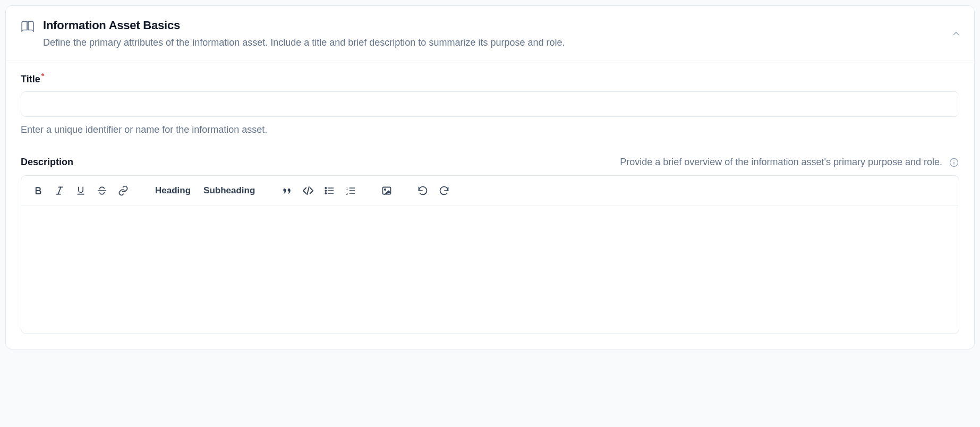 Image resolution: width=980 pixels, height=427 pixels. I want to click on blockquote-icon, so click(287, 191).